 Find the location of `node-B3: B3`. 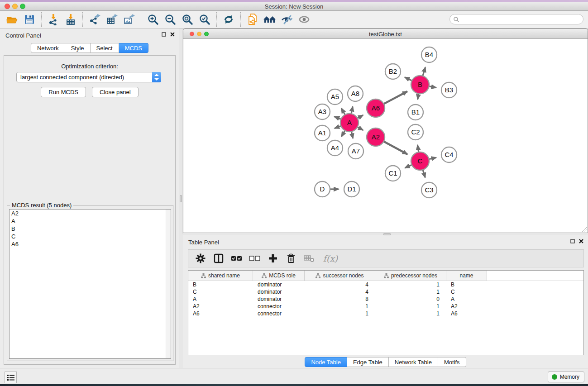

node-B3: B3 is located at coordinates (449, 90).